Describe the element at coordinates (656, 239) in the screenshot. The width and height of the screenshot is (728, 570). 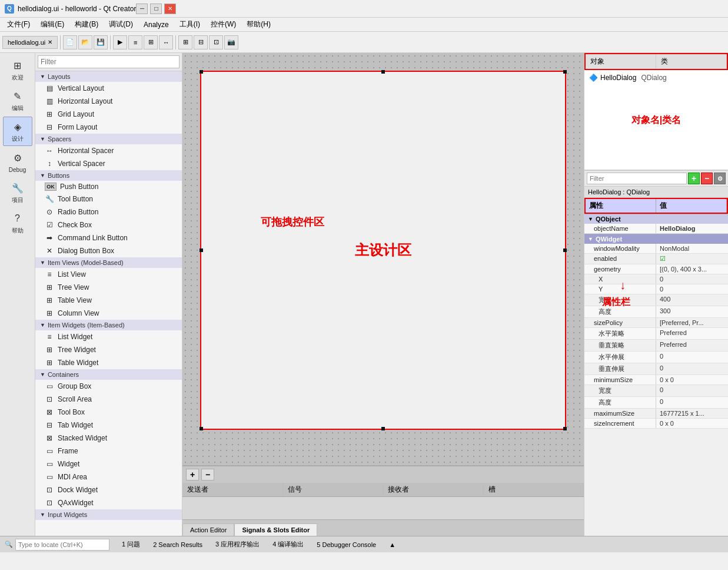
I see `prop-section-qwidget: ▼ QWidget` at that location.